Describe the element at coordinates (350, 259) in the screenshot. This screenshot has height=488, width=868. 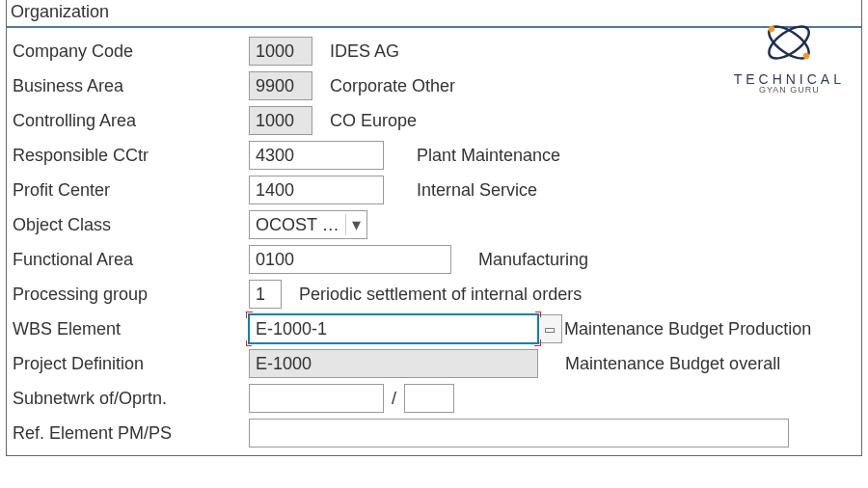
I see `field-functional-area: 0100` at that location.